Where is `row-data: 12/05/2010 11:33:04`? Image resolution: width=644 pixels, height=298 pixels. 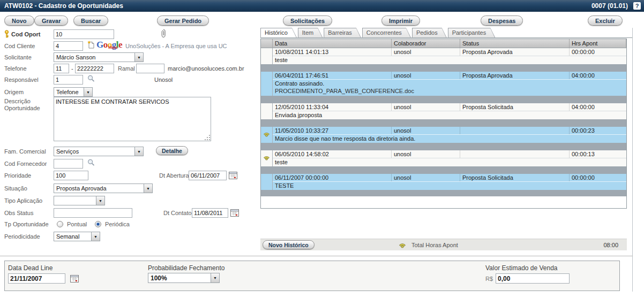
row-data: 12/05/2010 11:33:04 is located at coordinates (332, 107).